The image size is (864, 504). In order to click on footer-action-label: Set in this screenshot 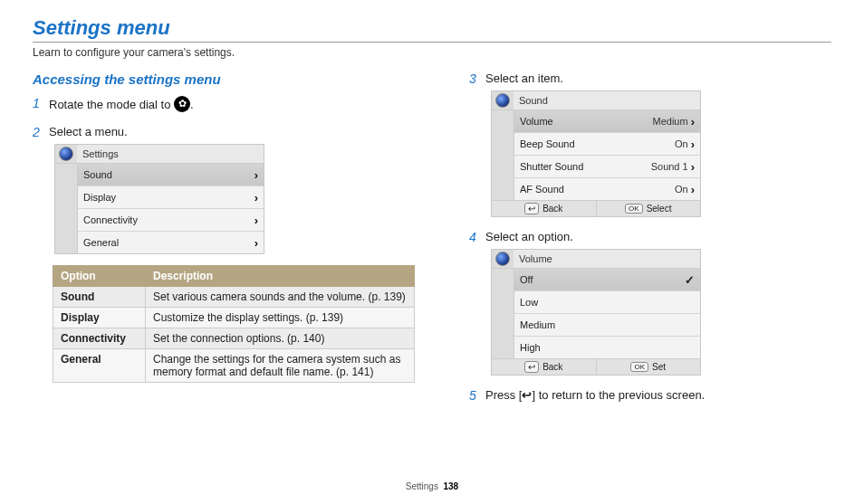, I will do `click(659, 367)`.